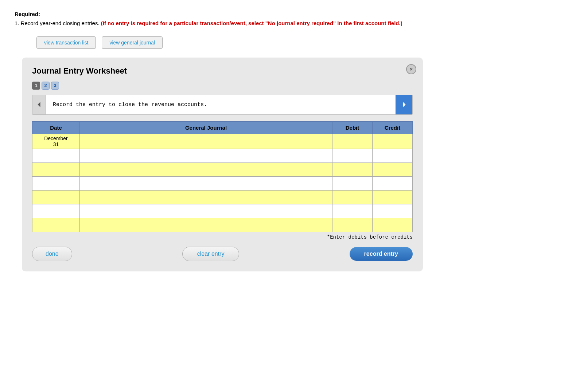 The height and width of the screenshot is (392, 576). Describe the element at coordinates (222, 141) in the screenshot. I see `table-row: December31` at that location.